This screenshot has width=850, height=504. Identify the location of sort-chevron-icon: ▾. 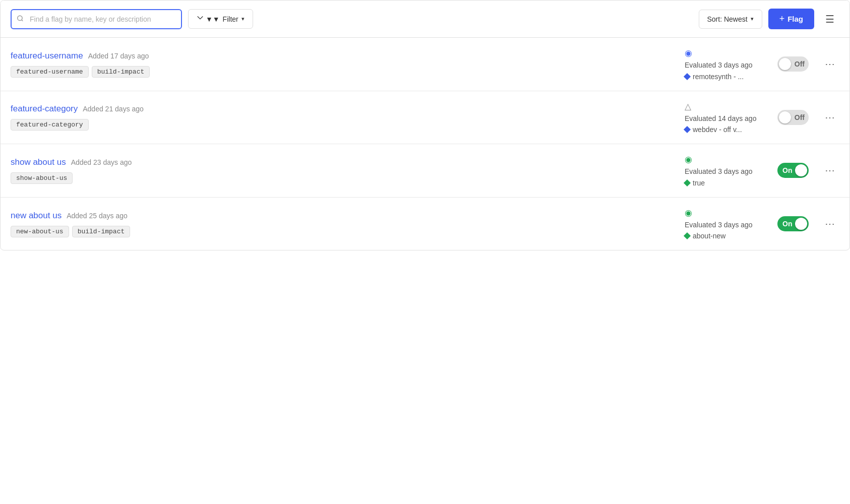
(752, 19).